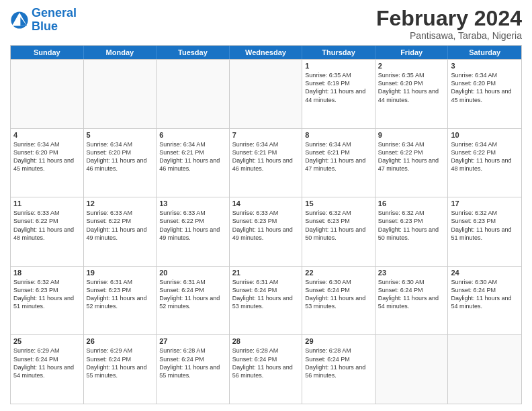 Image resolution: width=532 pixels, height=411 pixels. Describe the element at coordinates (339, 52) in the screenshot. I see `day-header-thursday: Thursday` at that location.